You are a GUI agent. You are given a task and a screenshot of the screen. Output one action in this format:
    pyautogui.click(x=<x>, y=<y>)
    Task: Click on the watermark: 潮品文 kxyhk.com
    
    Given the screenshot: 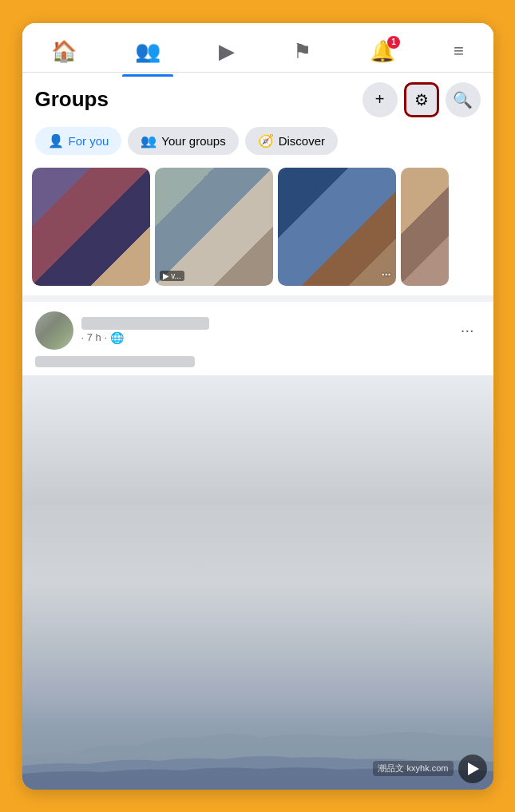 What is the action you would take?
    pyautogui.click(x=430, y=769)
    